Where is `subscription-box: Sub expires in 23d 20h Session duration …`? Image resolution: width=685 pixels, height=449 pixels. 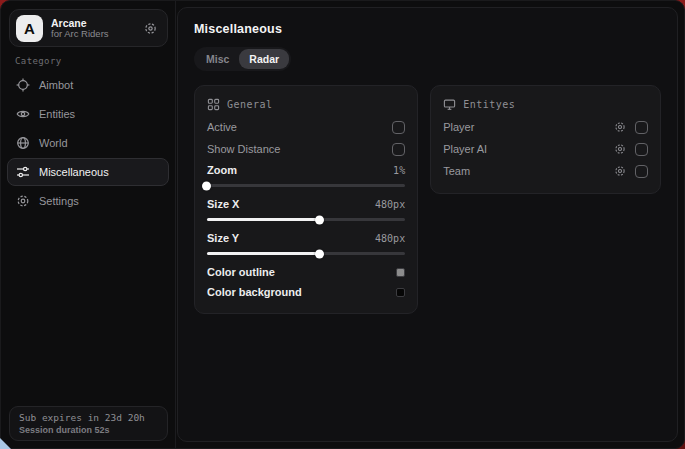 subscription-box: Sub expires in 23d 20h Session duration … is located at coordinates (88, 424).